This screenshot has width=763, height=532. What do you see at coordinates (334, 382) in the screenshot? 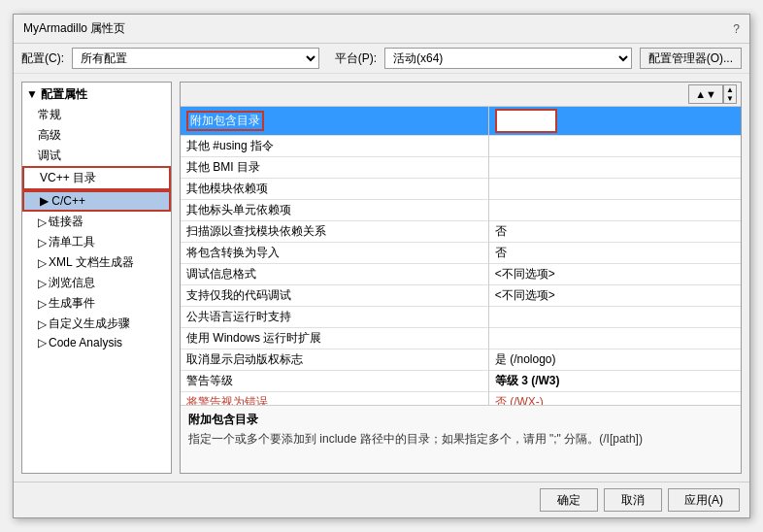
I see `prop-name: 警告等级` at bounding box center [334, 382].